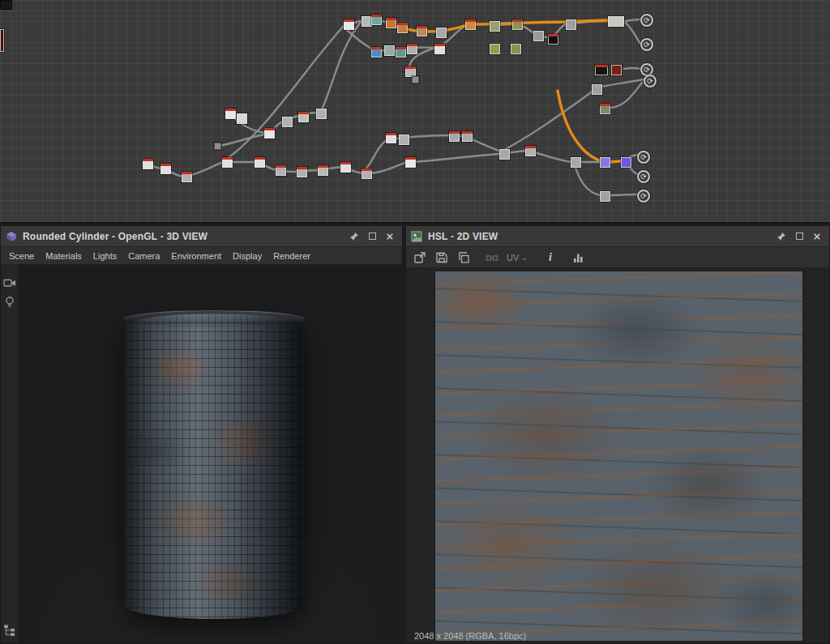 The width and height of the screenshot is (830, 644). What do you see at coordinates (10, 630) in the screenshot?
I see `scene-tree-icon` at bounding box center [10, 630].